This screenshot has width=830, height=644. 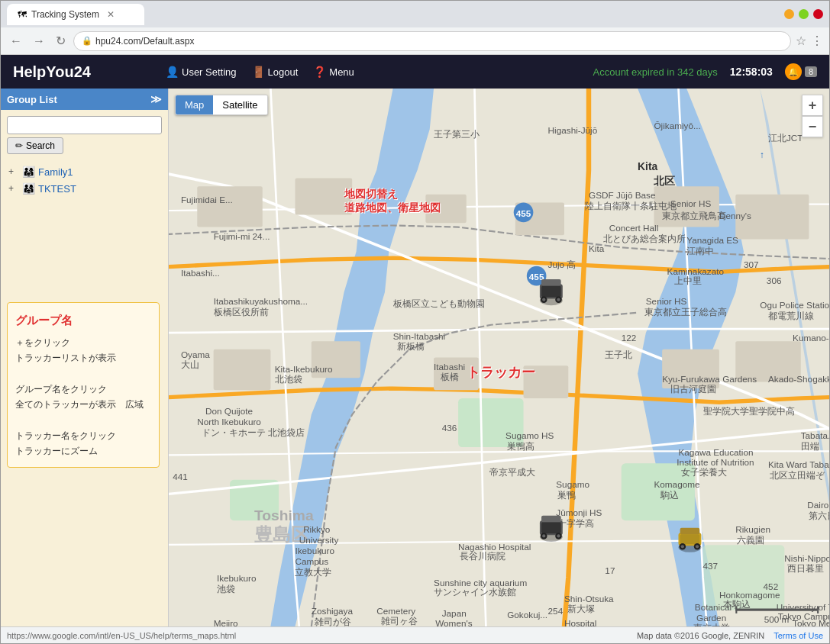 What do you see at coordinates (709, 378) in the screenshot?
I see `svg-text: Kyu-Furukawa Gardens` at bounding box center [709, 378].